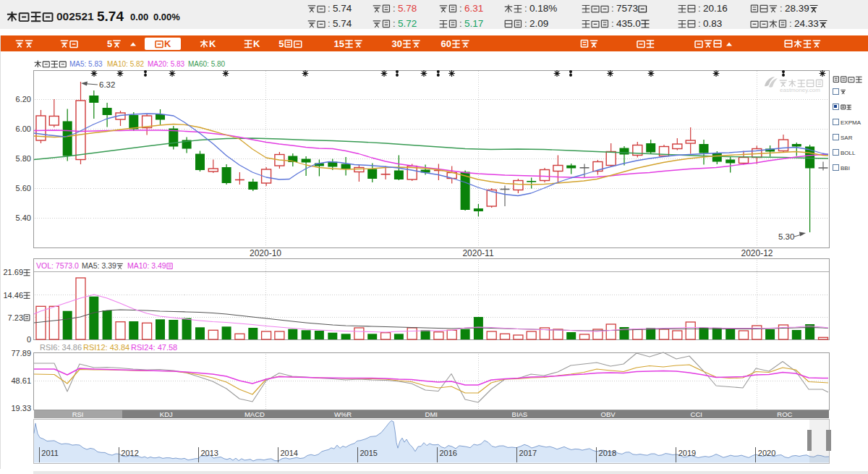 The image size is (868, 474). Describe the element at coordinates (209, 453) in the screenshot. I see `svg-text: 2013` at that location.